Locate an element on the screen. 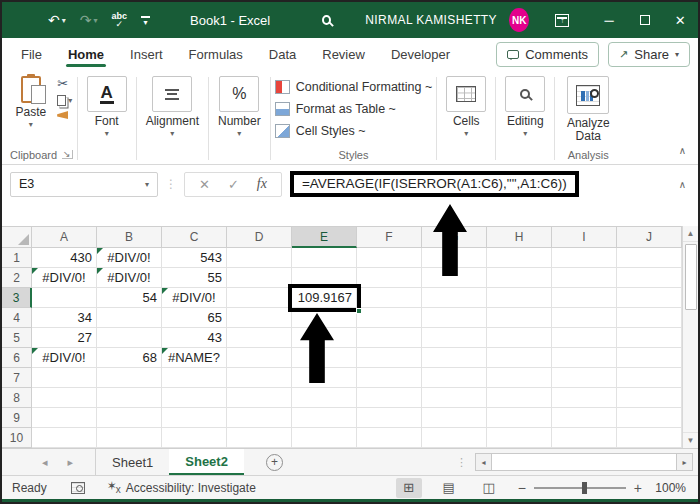 The height and width of the screenshot is (504, 700). column-header-J: J is located at coordinates (650, 237).